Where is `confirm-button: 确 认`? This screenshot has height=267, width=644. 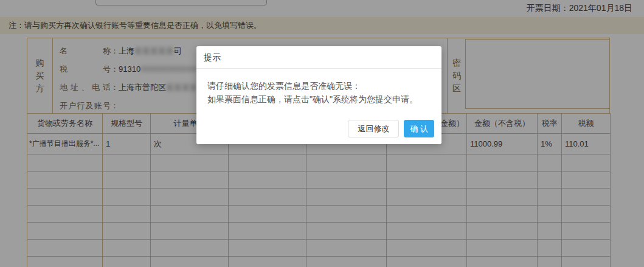 confirm-button: 确 认 is located at coordinates (419, 129).